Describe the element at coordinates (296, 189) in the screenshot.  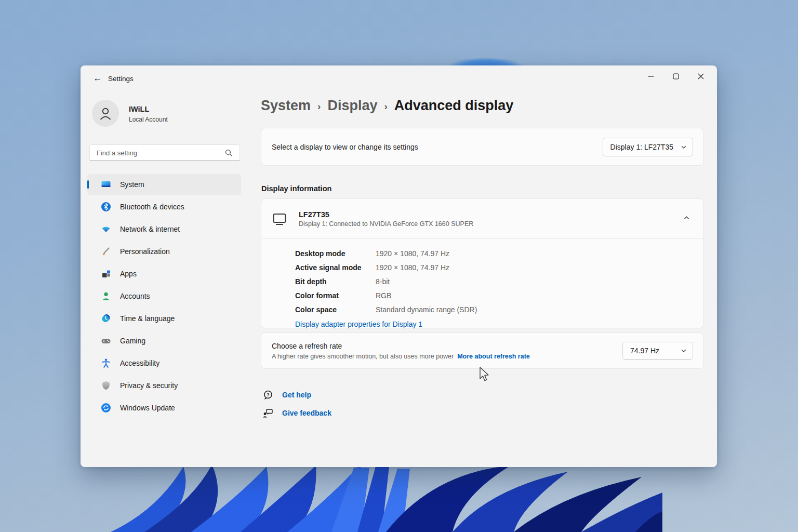
I see `section-title: Display information` at that location.